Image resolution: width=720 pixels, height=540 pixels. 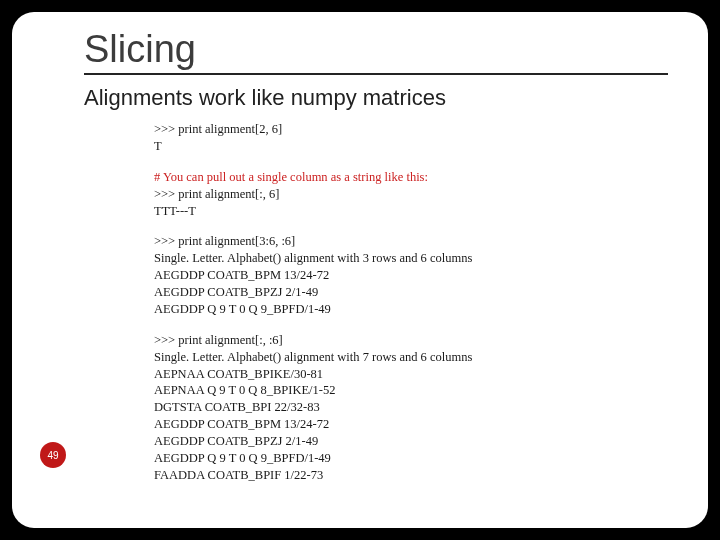 I want to click on page-number-badge: 49, so click(x=53, y=455).